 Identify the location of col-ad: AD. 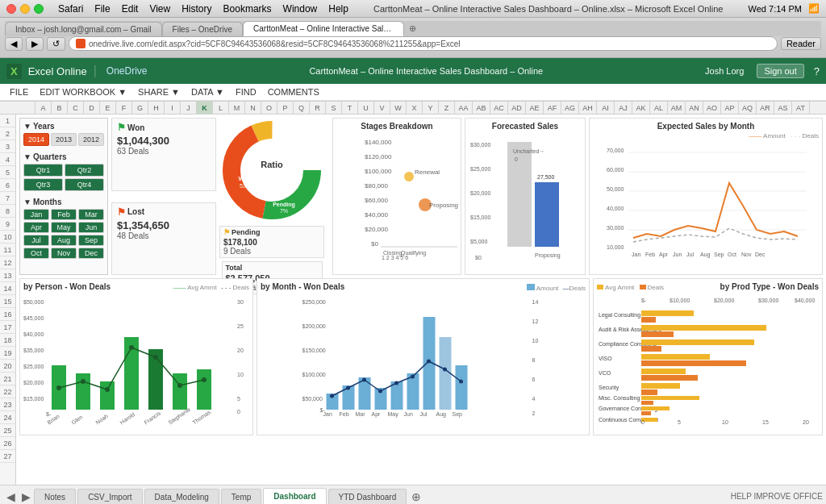
(517, 108).